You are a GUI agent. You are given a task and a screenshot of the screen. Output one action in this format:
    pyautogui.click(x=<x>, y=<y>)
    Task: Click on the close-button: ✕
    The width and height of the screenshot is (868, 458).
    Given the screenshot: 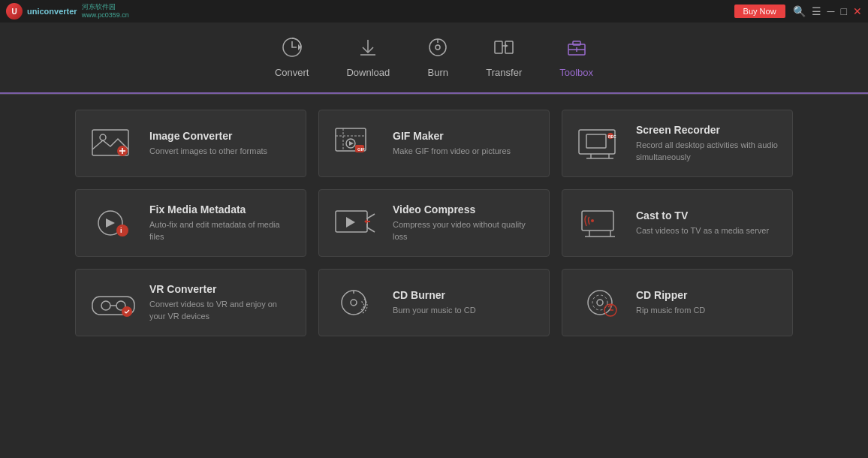 What is the action you would take?
    pyautogui.click(x=857, y=11)
    